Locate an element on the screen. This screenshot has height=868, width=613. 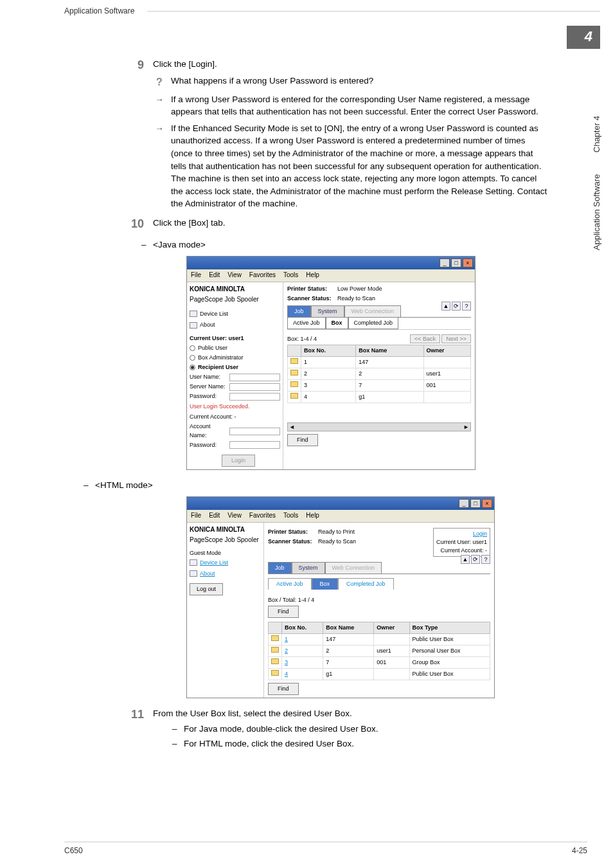
scroll-right-icon: ► is located at coordinates (466, 427).